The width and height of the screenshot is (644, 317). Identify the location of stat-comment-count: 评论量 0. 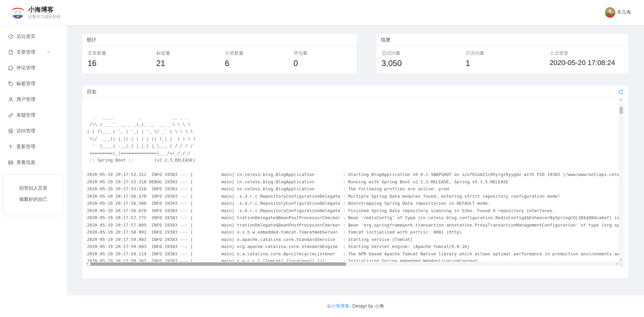
(323, 57).